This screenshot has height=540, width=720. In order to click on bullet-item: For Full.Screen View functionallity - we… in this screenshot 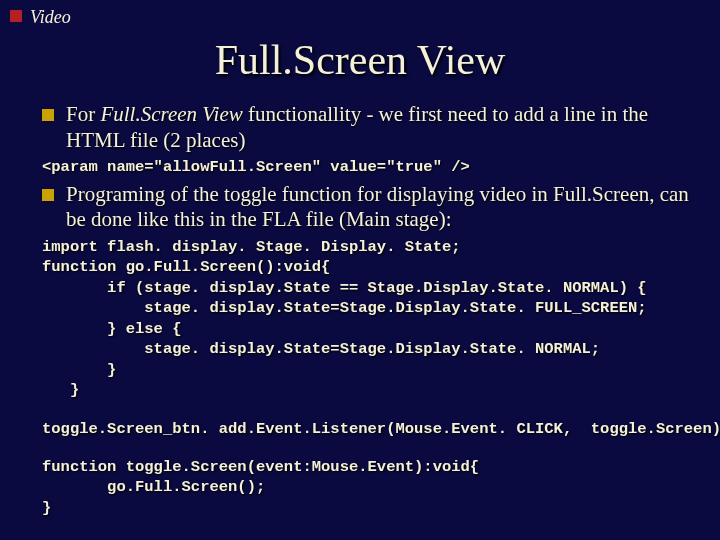, I will do `click(366, 128)`.